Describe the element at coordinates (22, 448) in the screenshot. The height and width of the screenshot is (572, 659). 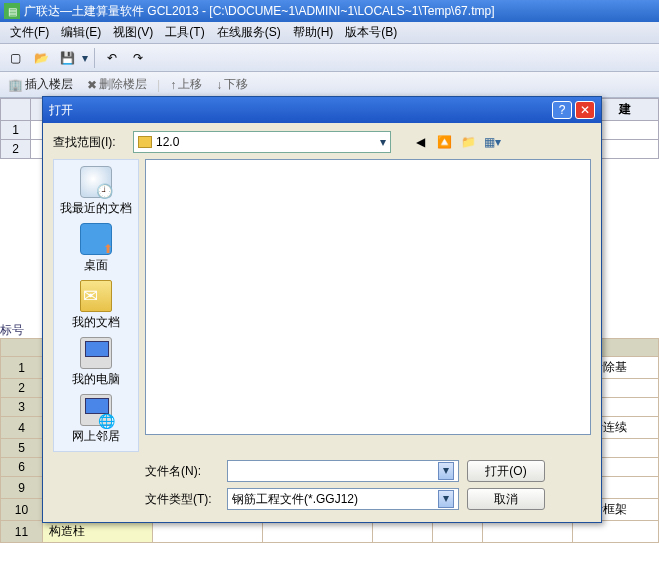
I see `row-num: 5` at that location.